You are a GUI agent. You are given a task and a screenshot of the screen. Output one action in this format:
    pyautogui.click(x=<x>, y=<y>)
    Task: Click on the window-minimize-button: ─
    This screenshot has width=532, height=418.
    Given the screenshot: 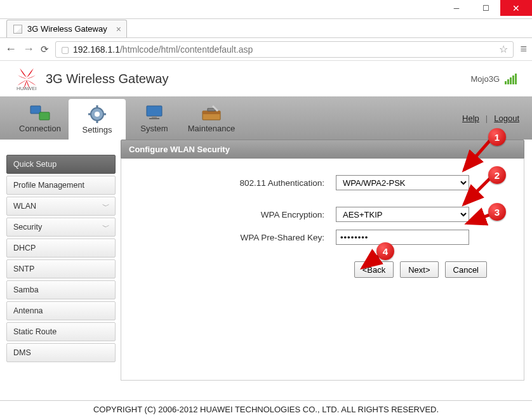 What is the action you would take?
    pyautogui.click(x=456, y=8)
    